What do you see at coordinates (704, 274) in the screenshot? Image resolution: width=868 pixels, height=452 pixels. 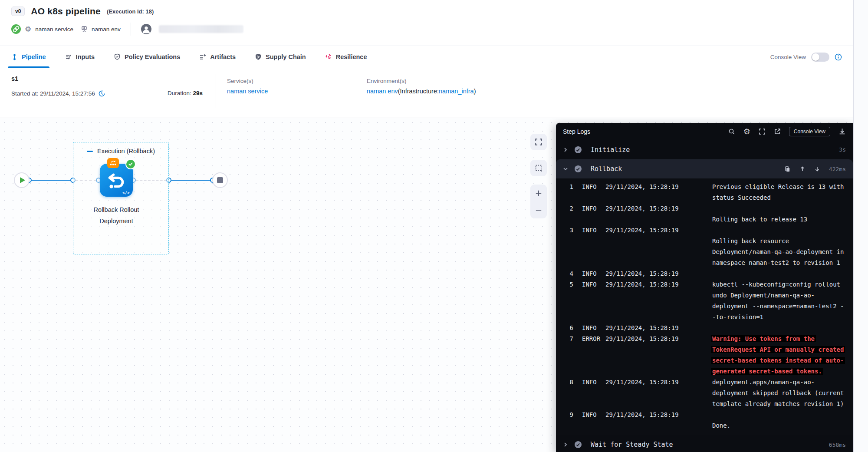 I see `log-row: 4INFO29/11/2024, 15:28:19` at bounding box center [704, 274].